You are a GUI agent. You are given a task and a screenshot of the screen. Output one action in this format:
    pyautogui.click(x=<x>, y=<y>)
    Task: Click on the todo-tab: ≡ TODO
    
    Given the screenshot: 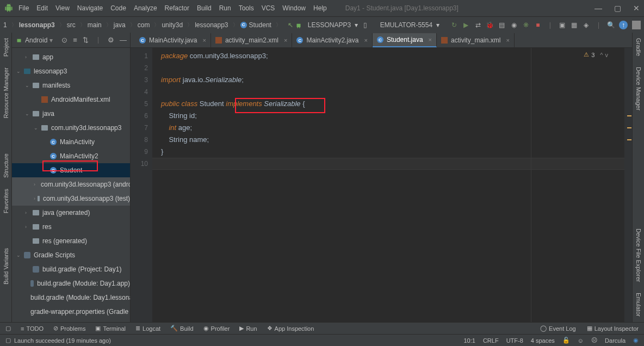 What is the action you would take?
    pyautogui.click(x=32, y=329)
    